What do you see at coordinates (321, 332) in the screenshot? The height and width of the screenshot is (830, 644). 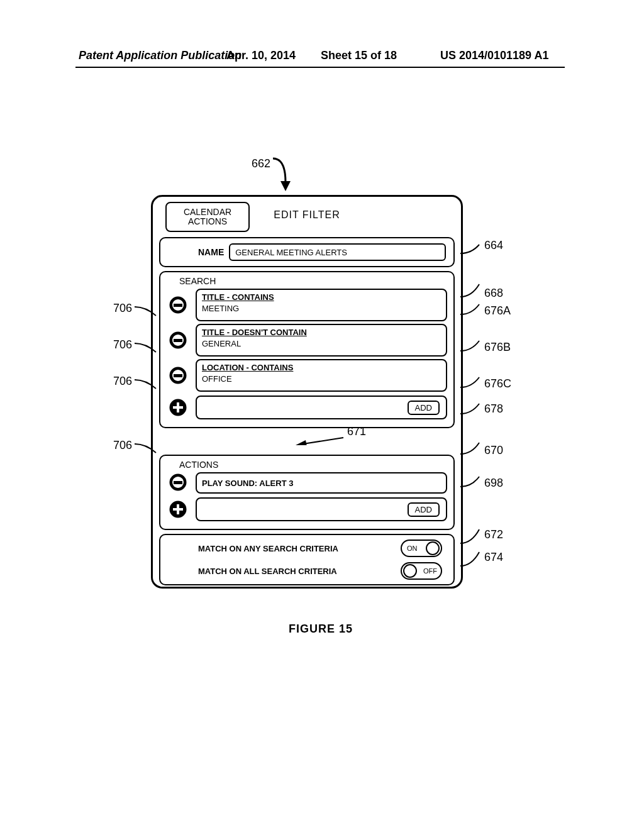 I see `criteria-head: TITLE - DOESN'T CONTAIN` at bounding box center [321, 332].